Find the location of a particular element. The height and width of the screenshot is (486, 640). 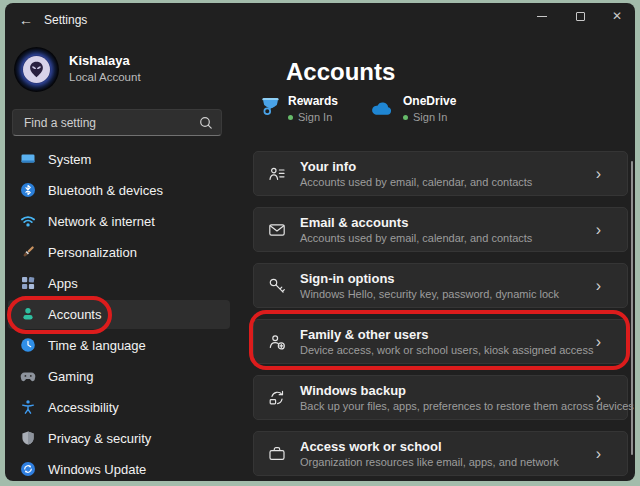

sidebar-item-label: Privacy & security is located at coordinates (100, 438).